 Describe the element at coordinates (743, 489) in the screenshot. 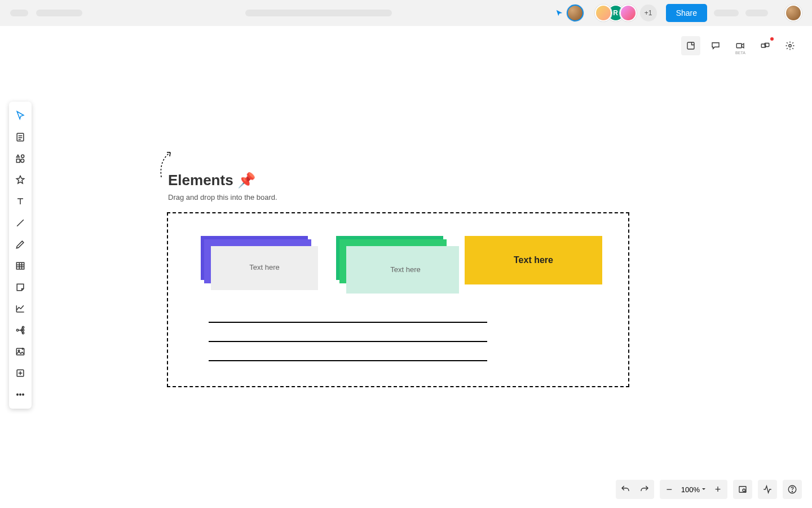

I see `map-button` at that location.